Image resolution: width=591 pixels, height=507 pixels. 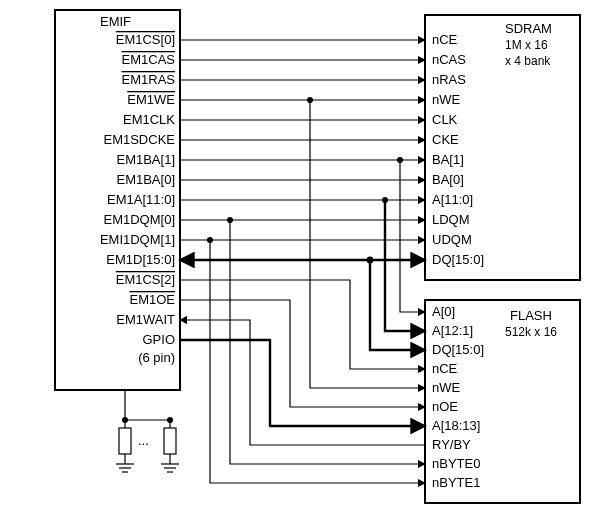 What do you see at coordinates (446, 100) in the screenshot?
I see `sdram-pin-nwe: nWE` at bounding box center [446, 100].